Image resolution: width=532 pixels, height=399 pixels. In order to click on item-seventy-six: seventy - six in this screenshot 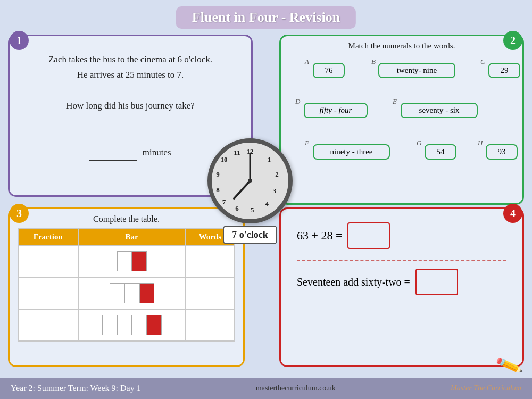, I will do `click(439, 111)`.